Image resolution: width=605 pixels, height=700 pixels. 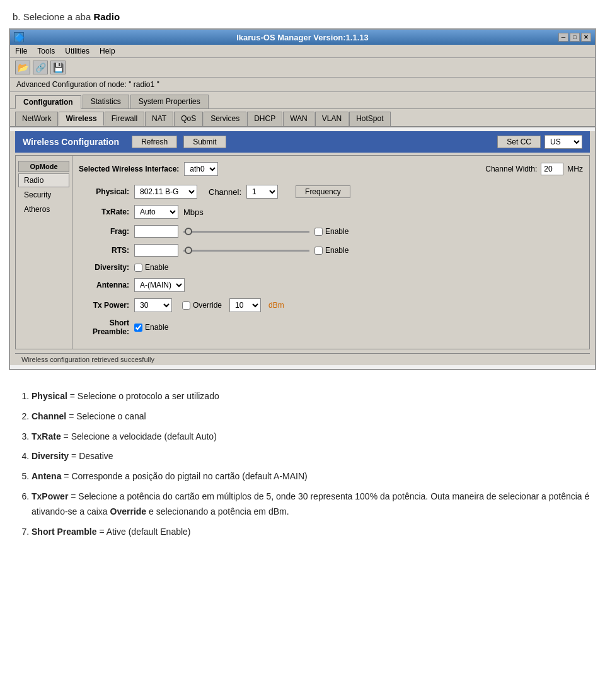 What do you see at coordinates (104, 250) in the screenshot?
I see `rts-label: RTS:` at bounding box center [104, 250].